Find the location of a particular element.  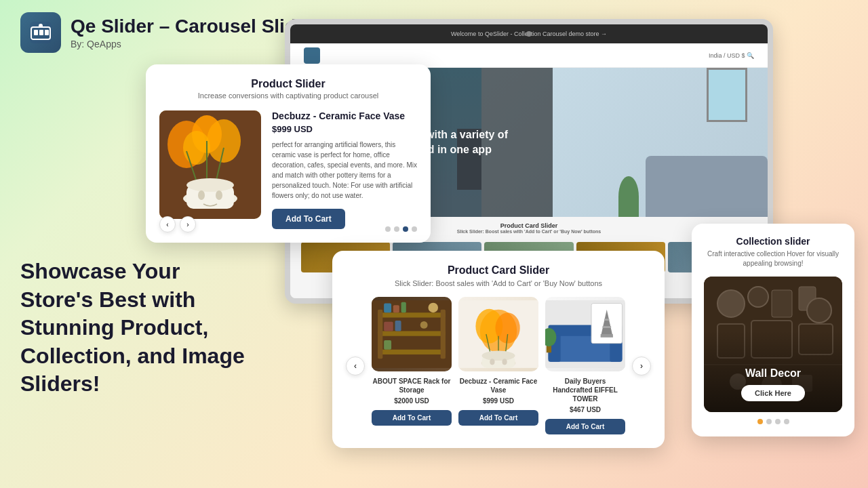

collection-slider-image: Wall Decor Click Here is located at coordinates (773, 344).